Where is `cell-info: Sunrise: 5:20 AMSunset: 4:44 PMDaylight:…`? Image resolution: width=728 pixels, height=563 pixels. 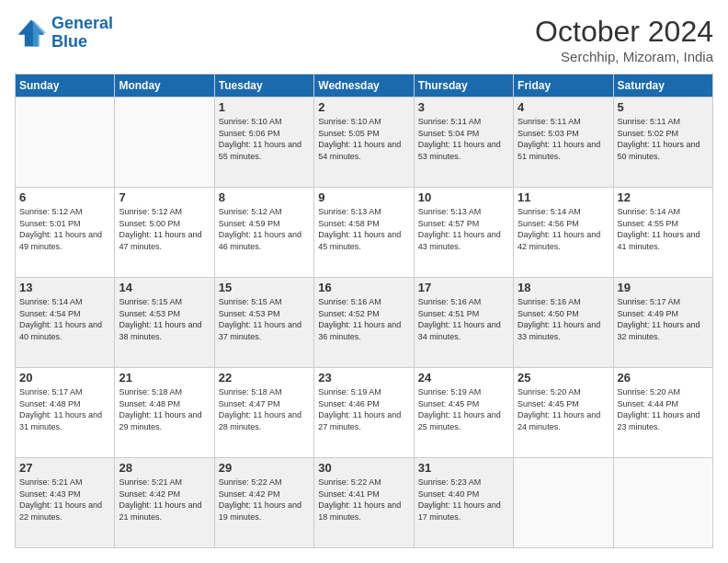
cell-info: Sunrise: 5:20 AMSunset: 4:44 PMDaylight:… is located at coordinates (664, 409).